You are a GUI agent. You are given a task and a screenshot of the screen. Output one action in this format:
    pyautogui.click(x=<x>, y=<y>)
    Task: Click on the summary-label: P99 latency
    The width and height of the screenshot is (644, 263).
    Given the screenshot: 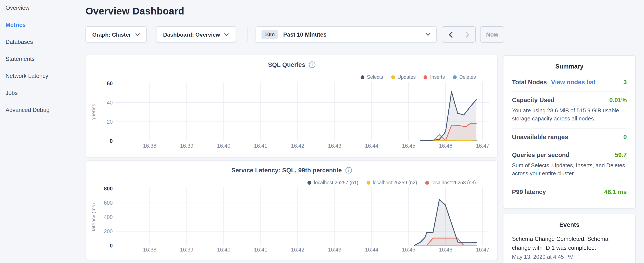 What is the action you would take?
    pyautogui.click(x=529, y=192)
    